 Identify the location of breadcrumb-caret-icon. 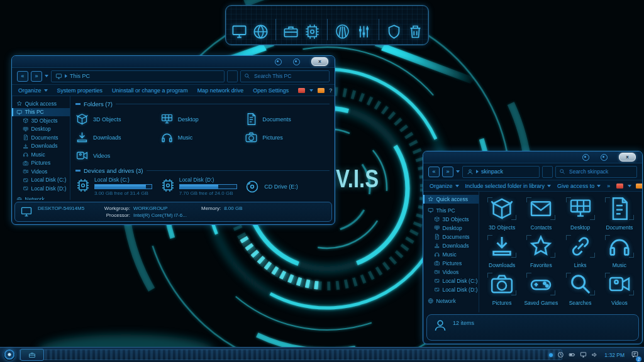
(66, 76).